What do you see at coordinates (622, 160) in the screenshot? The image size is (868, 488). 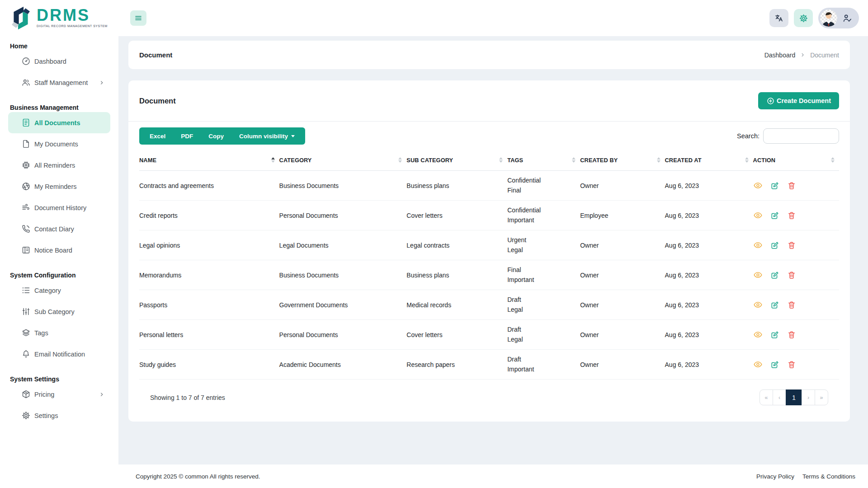 I see `column-header-created-by: CREATED BY` at bounding box center [622, 160].